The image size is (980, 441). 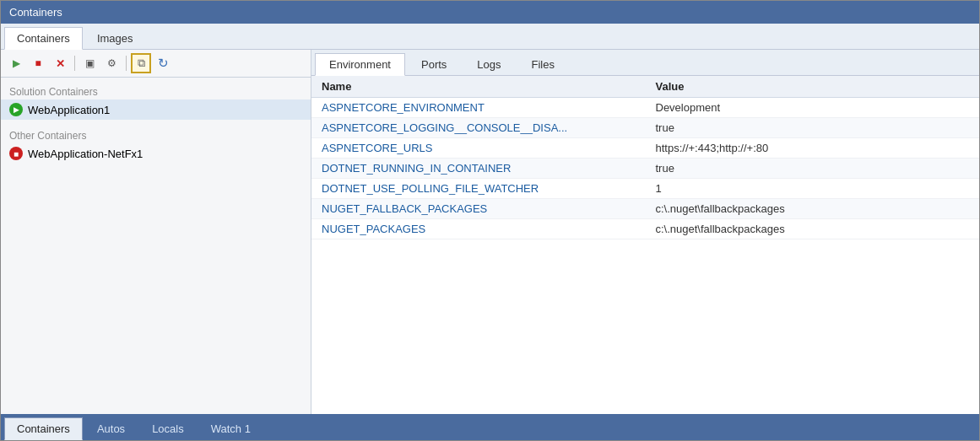 What do you see at coordinates (111, 63) in the screenshot?
I see `gear-icon` at bounding box center [111, 63].